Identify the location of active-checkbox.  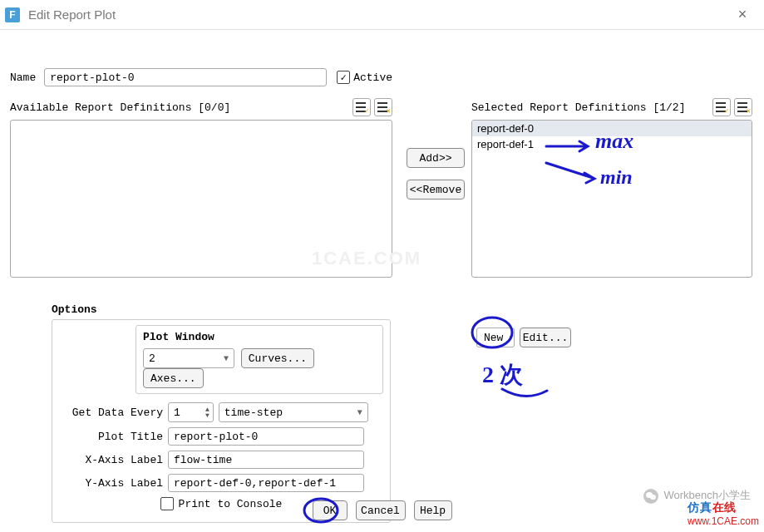
(343, 77).